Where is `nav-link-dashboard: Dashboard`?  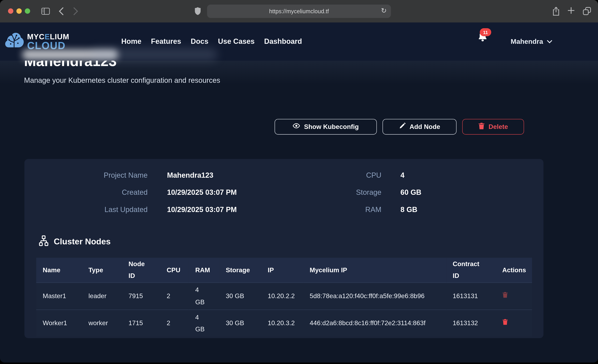
nav-link-dashboard: Dashboard is located at coordinates (283, 42).